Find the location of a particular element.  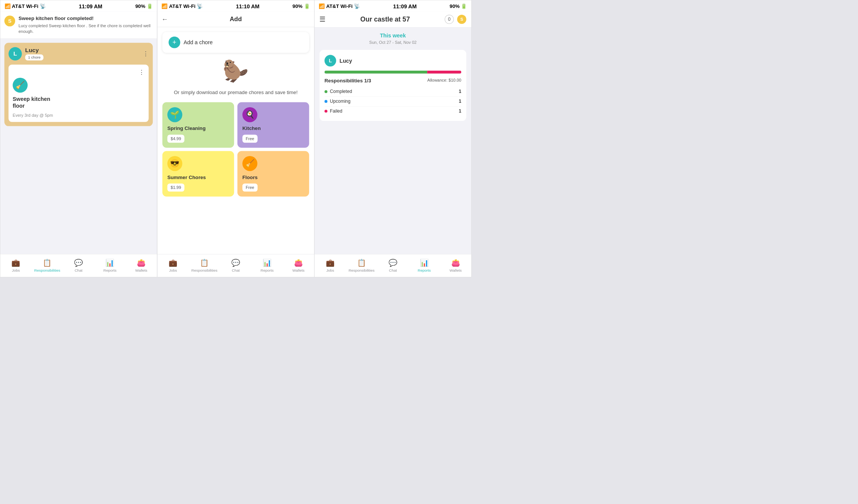

s3-top-bar: ☰ Our castle at 57 0 S is located at coordinates (393, 19).